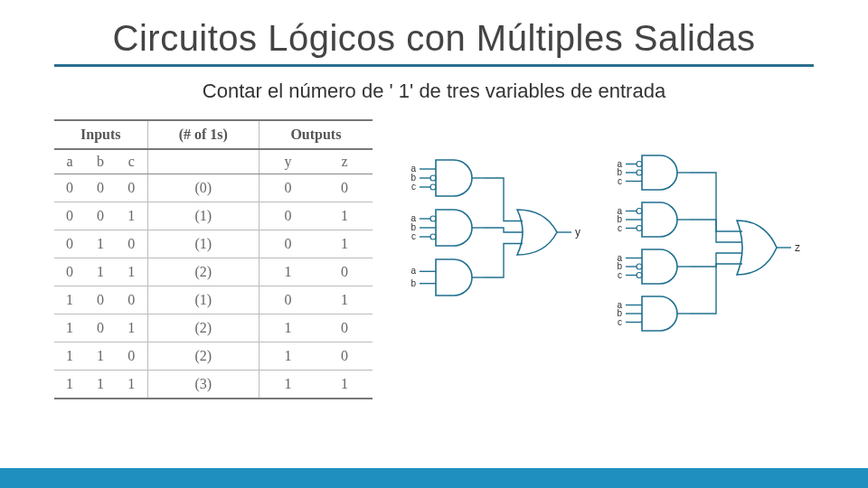  What do you see at coordinates (70, 162) in the screenshot?
I see `sub-a: a` at bounding box center [70, 162].